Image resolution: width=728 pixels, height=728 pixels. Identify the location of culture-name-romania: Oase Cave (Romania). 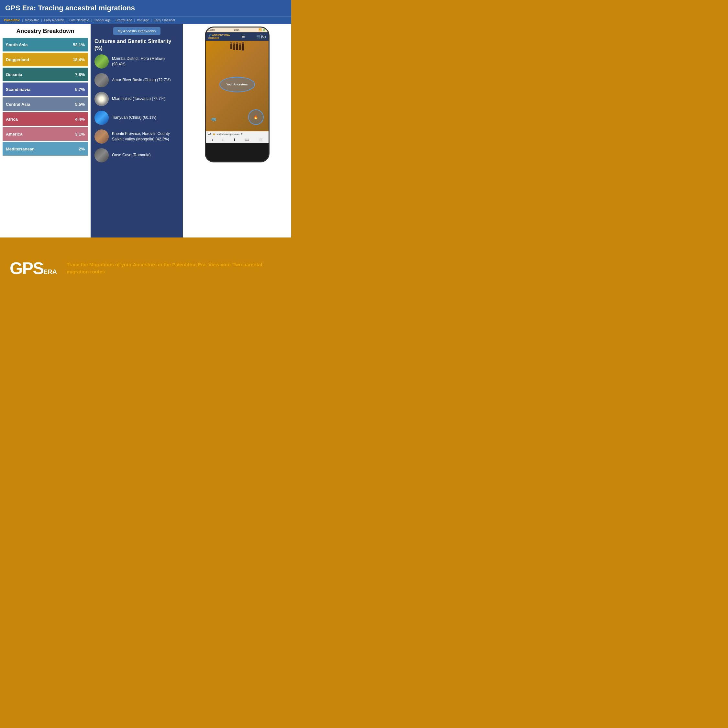
(131, 155).